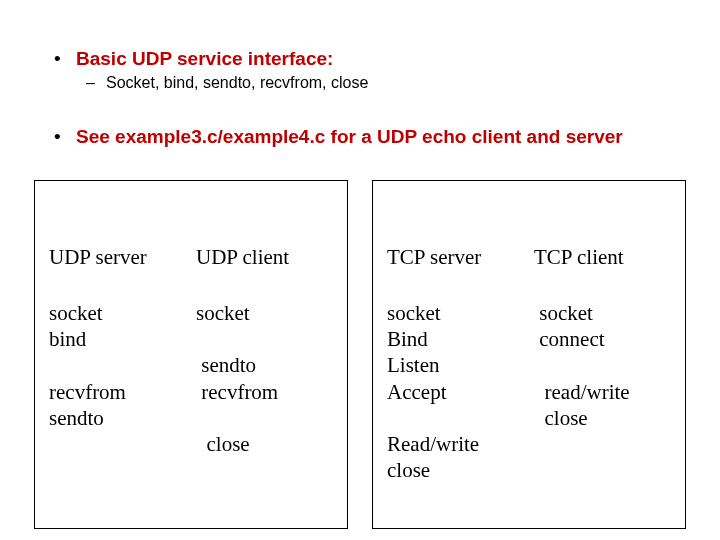  Describe the element at coordinates (433, 392) in the screenshot. I see `tcp-server-body: socket Bind Listen Accept Read/write clo…` at that location.